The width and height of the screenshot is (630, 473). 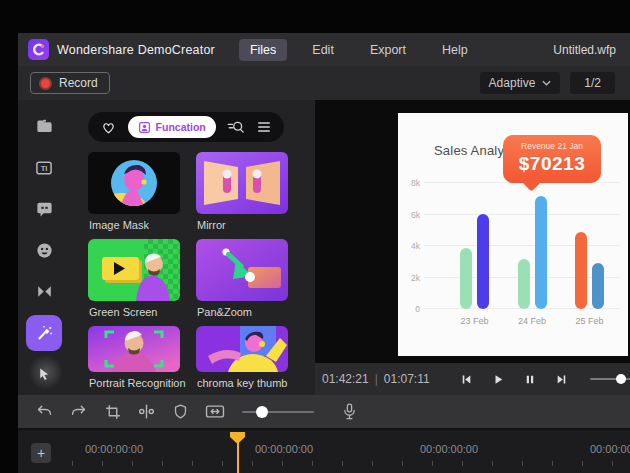 I want to click on undo-button, so click(x=44, y=412).